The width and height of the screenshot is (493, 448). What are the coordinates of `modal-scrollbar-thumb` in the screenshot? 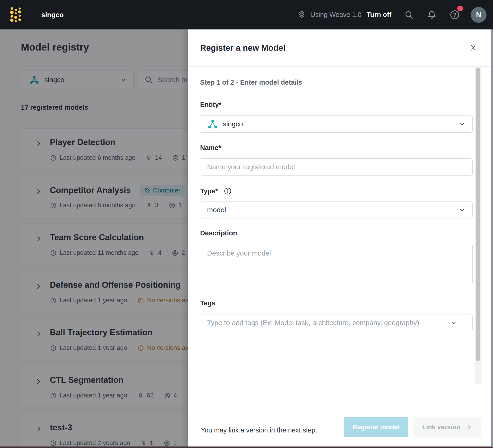 It's located at (478, 214).